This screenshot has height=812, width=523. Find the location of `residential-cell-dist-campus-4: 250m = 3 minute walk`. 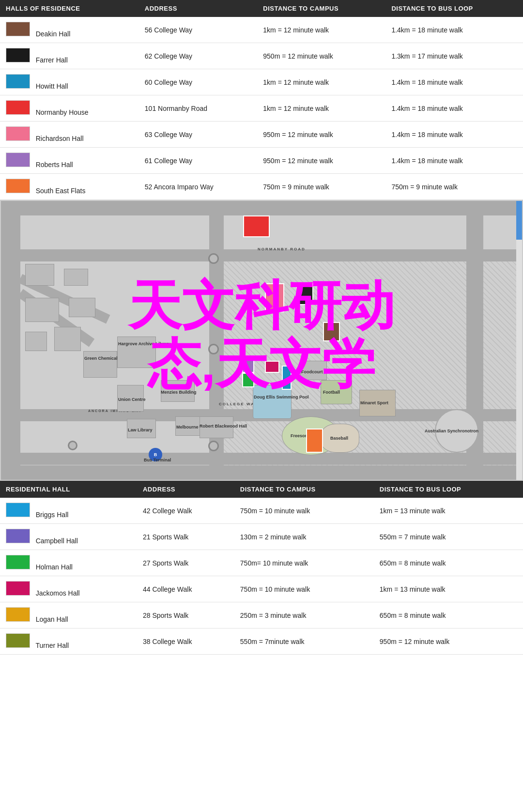

residential-cell-dist-campus-4: 250m = 3 minute walk is located at coordinates (304, 615).